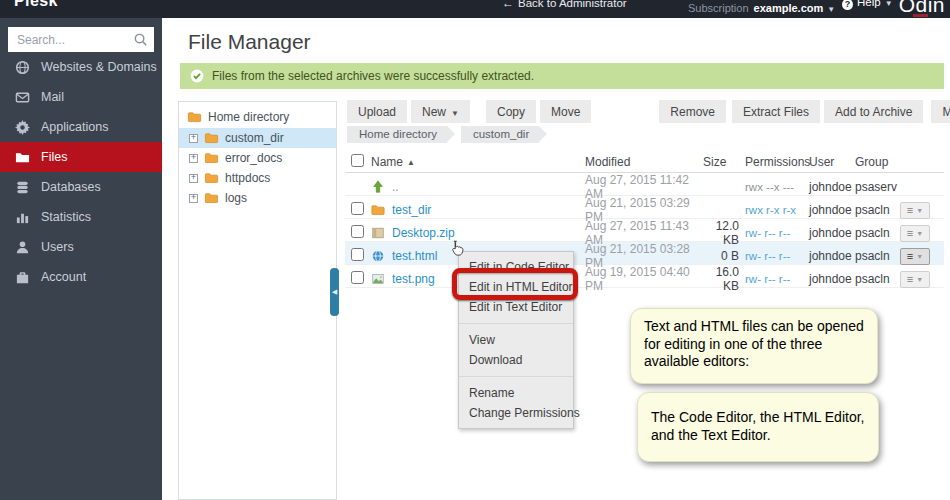  What do you see at coordinates (81, 247) in the screenshot?
I see `sidebar-item-users: Users` at bounding box center [81, 247].